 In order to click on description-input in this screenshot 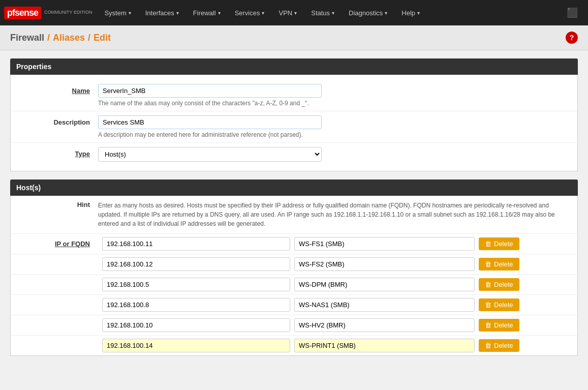, I will do `click(210, 122)`.